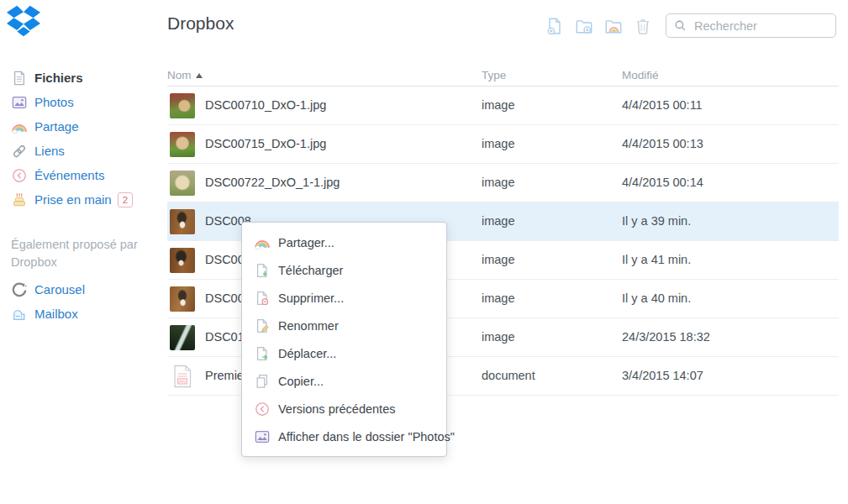 The width and height of the screenshot is (848, 504). I want to click on column-header-name: Nom, so click(185, 76).